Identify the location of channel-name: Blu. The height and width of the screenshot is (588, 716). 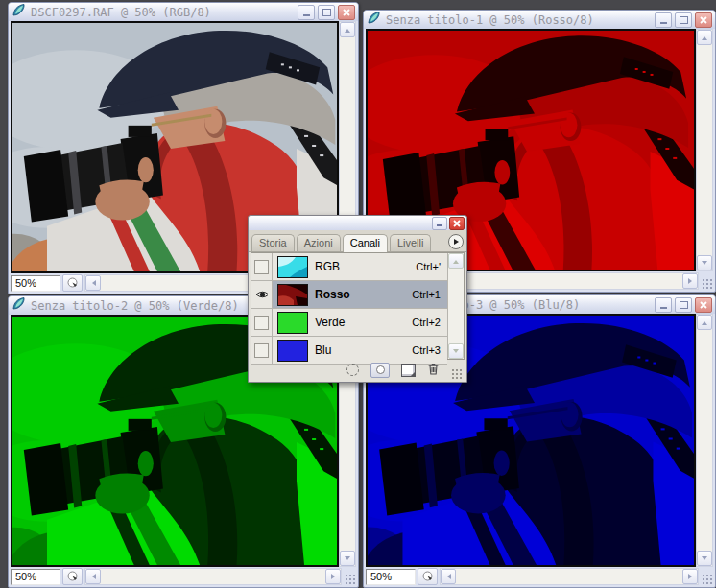
(363, 350).